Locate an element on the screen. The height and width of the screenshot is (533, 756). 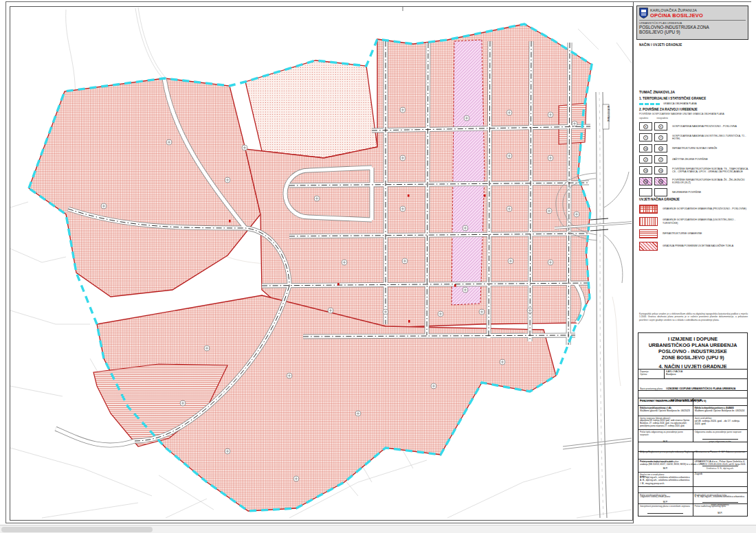
diagonal-lines-swatch is located at coordinates (649, 246).